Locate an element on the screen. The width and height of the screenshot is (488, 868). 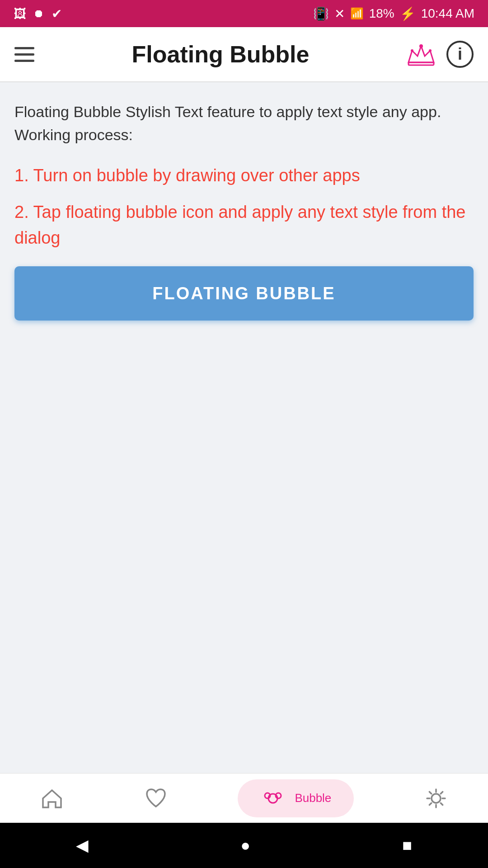
info-button: i is located at coordinates (460, 54).